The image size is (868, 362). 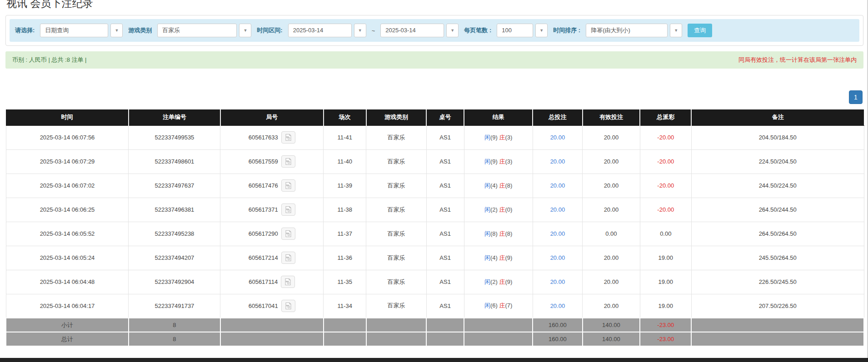 I want to click on bottom-window-edge, so click(x=434, y=360).